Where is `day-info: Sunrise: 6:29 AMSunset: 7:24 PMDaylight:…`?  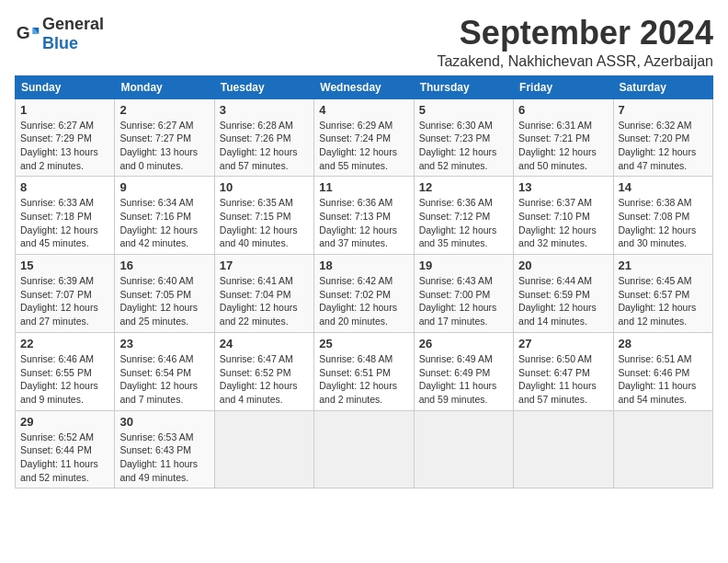 day-info: Sunrise: 6:29 AMSunset: 7:24 PMDaylight:… is located at coordinates (364, 145).